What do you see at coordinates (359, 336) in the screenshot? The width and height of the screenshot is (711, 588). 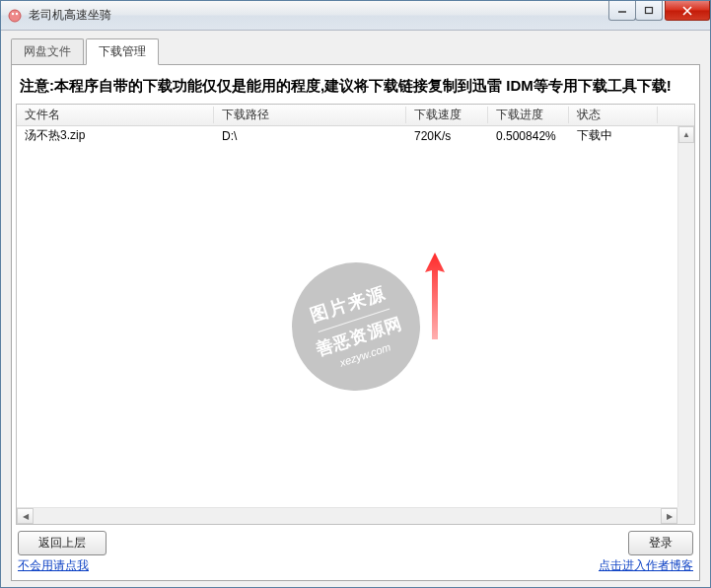 I see `watermark-line2: 善恶资源网` at bounding box center [359, 336].